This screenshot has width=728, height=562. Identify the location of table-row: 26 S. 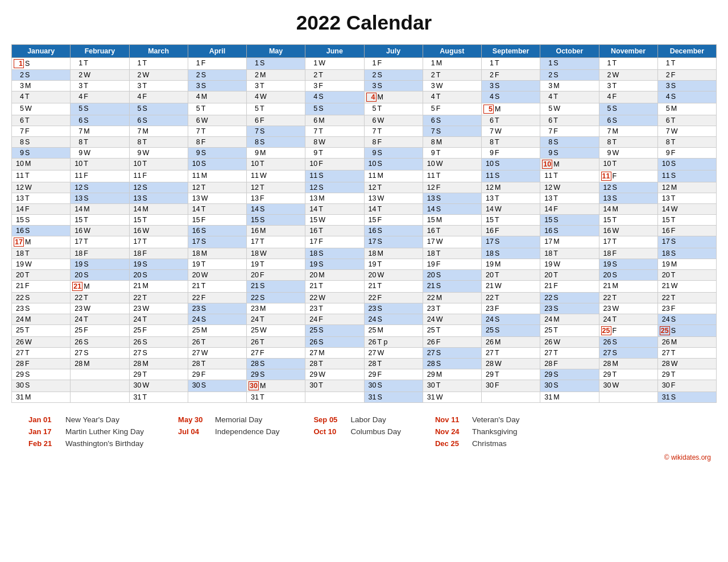
(158, 342).